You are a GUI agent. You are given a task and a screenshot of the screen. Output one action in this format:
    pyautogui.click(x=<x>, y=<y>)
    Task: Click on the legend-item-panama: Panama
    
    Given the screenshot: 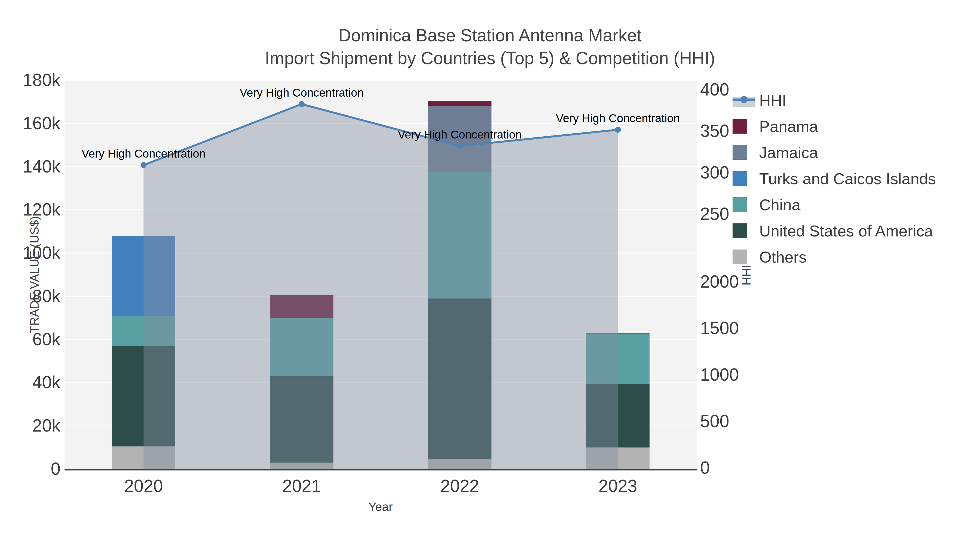 What is the action you would take?
    pyautogui.click(x=834, y=126)
    